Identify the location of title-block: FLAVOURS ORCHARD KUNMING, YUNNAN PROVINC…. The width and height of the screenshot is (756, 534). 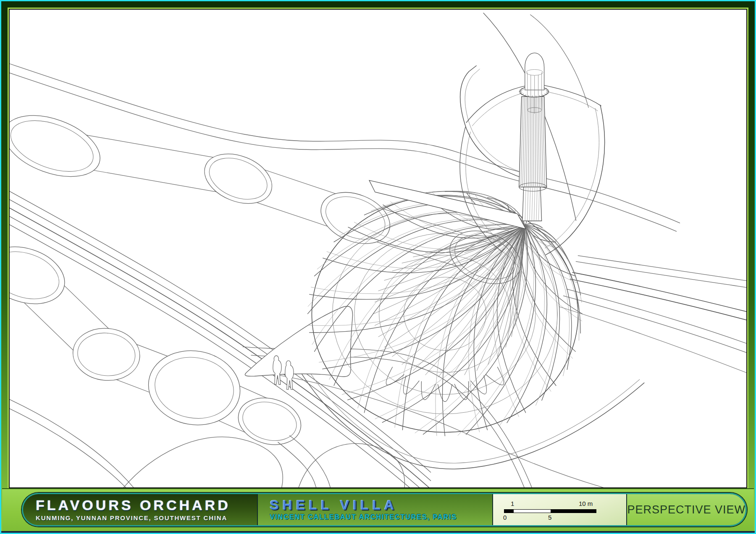
(384, 510).